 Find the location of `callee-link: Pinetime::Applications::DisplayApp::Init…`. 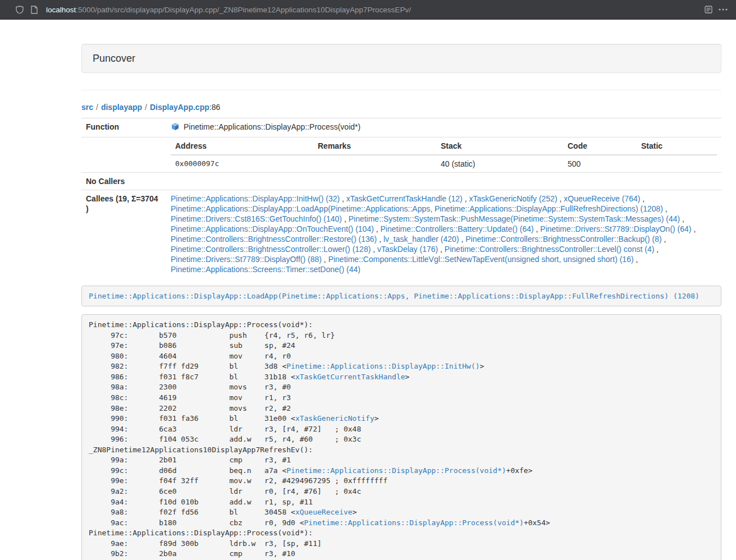

callee-link: Pinetime::Applications::DisplayApp::Init… is located at coordinates (255, 199).